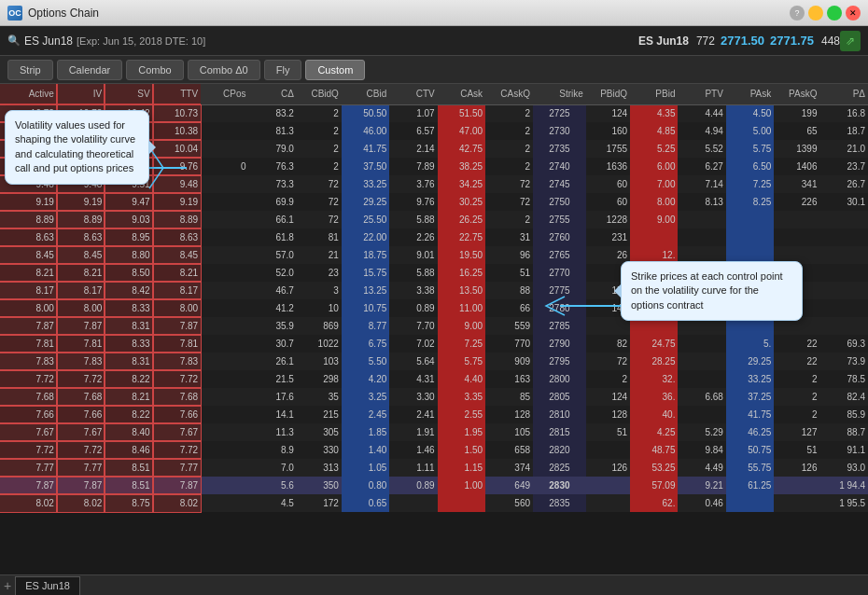  What do you see at coordinates (434, 468) in the screenshot?
I see `table-row: 7.777.778.517.777.03131.051.111.15374282…` at bounding box center [434, 468].